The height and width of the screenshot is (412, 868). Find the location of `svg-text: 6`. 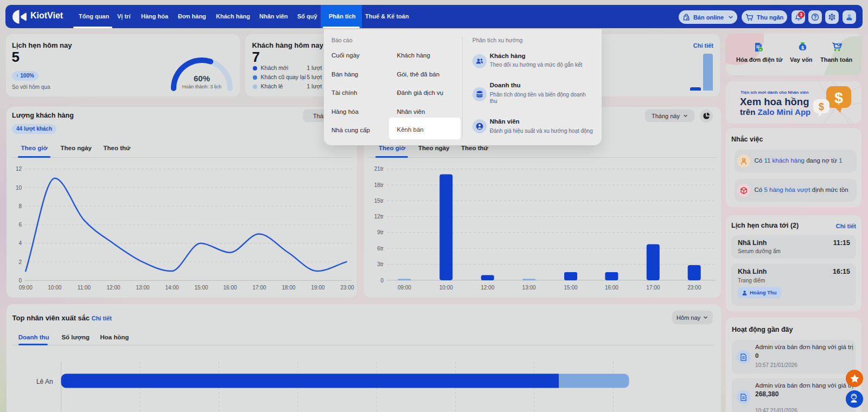

svg-text: 6 is located at coordinates (20, 224).